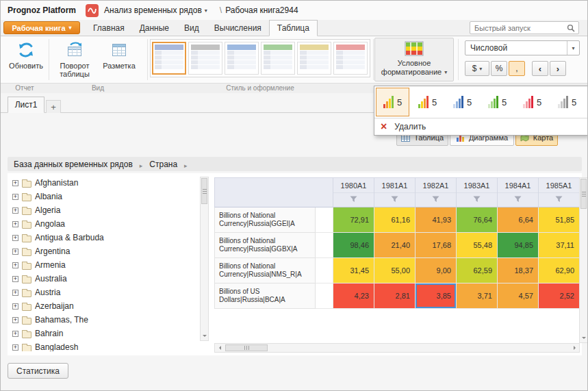 The height and width of the screenshot is (391, 588). I want to click on workbook-menu-button: Рабочая книга, so click(42, 27).